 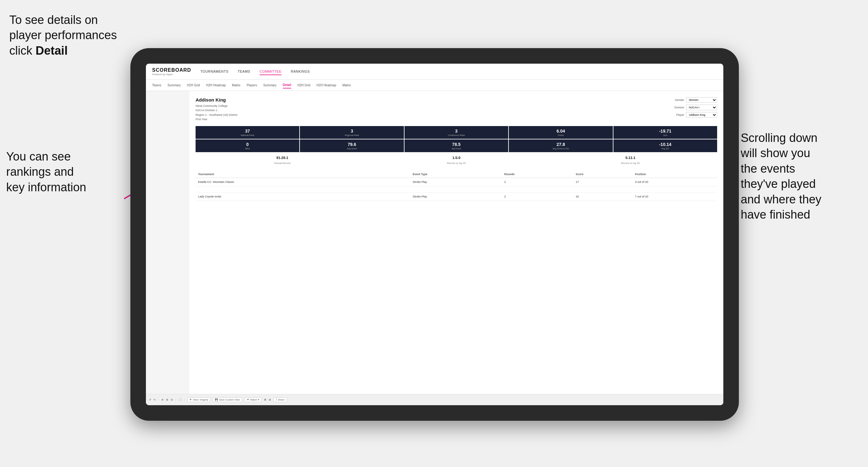 What do you see at coordinates (561, 149) in the screenshot?
I see `stat-avg-score-par-label: Avg Score to Par` at bounding box center [561, 149].